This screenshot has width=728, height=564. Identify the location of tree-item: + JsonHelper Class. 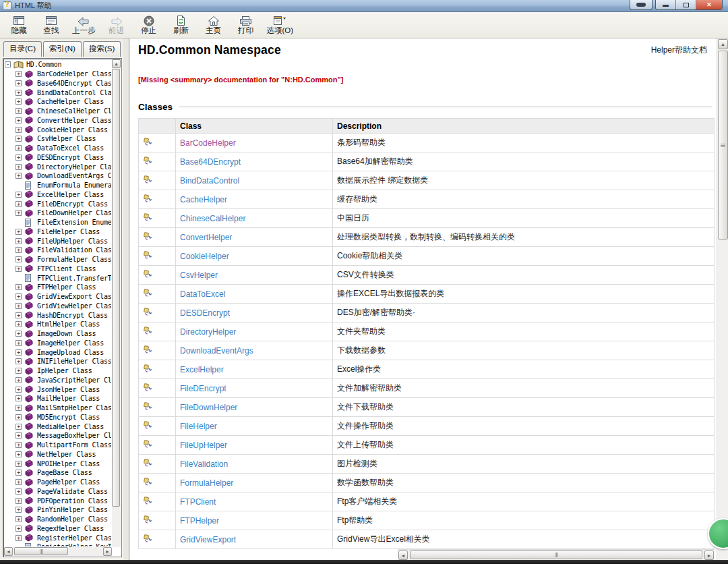
(58, 389).